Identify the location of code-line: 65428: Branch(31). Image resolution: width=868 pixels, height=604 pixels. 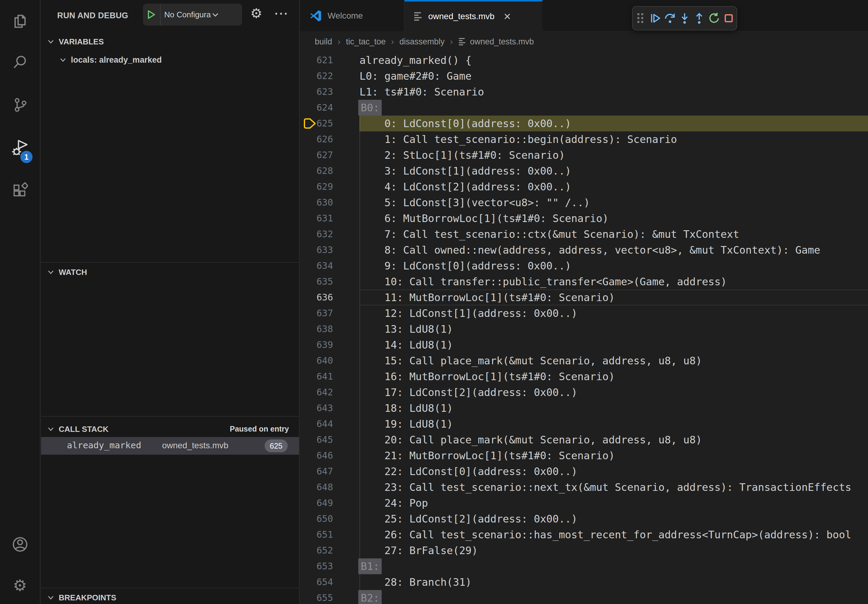
(584, 582).